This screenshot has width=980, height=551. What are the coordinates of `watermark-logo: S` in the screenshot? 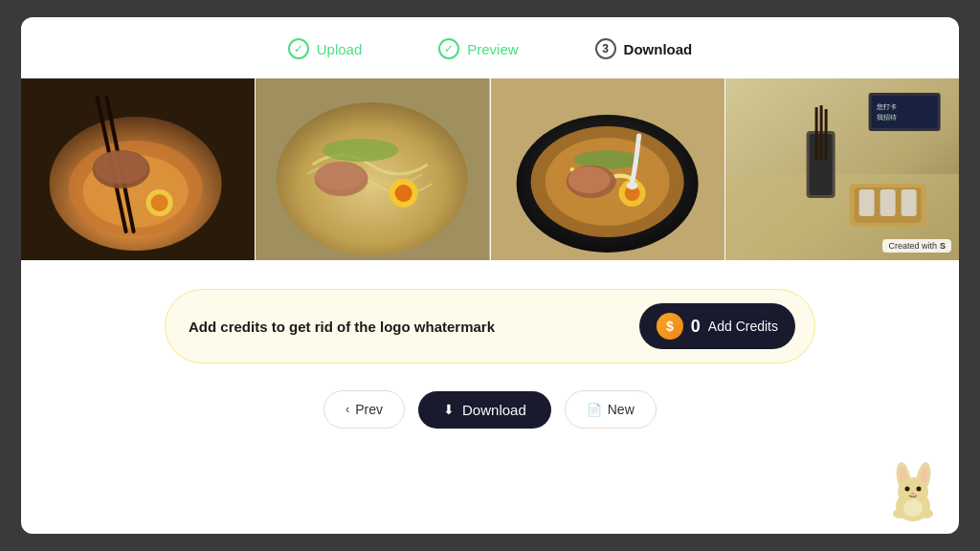 It's located at (943, 246).